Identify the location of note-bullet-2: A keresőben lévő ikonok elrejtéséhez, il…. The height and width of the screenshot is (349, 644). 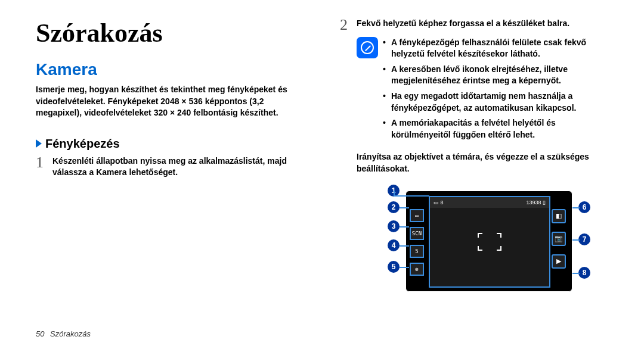
(496, 75).